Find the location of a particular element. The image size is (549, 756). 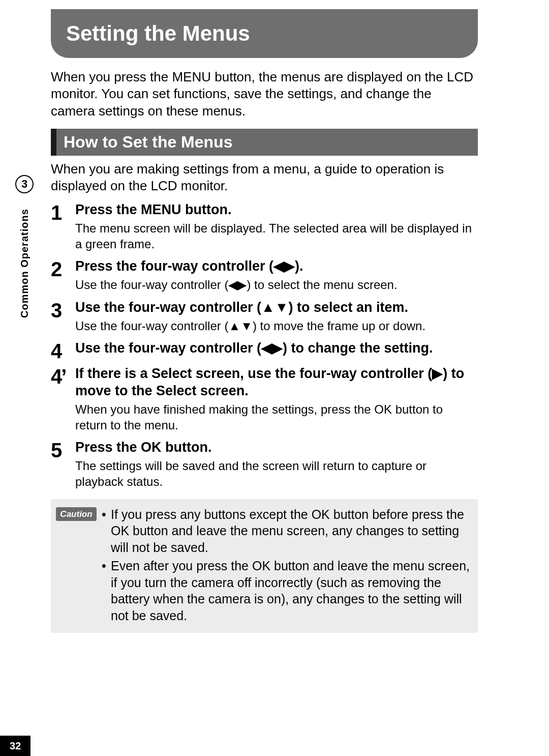

chapter-number: 3 is located at coordinates (24, 184).